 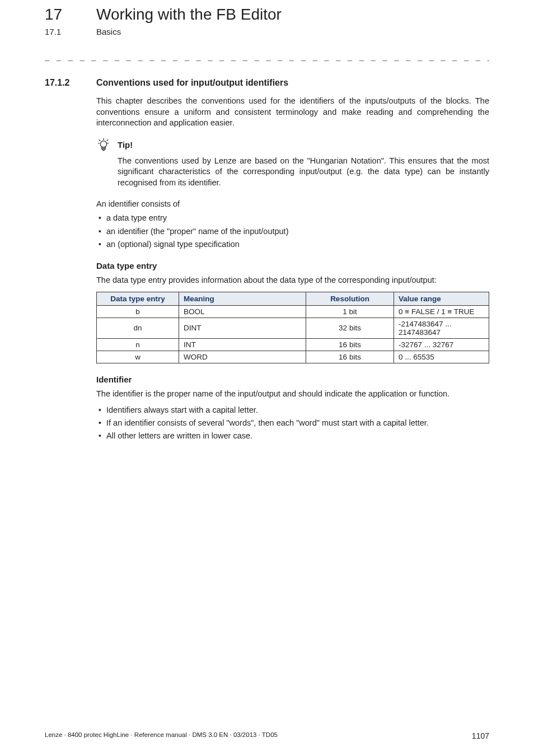 What do you see at coordinates (293, 328) in the screenshot?
I see `data-type-table: Data type entry Meaning Resolution Value…` at bounding box center [293, 328].